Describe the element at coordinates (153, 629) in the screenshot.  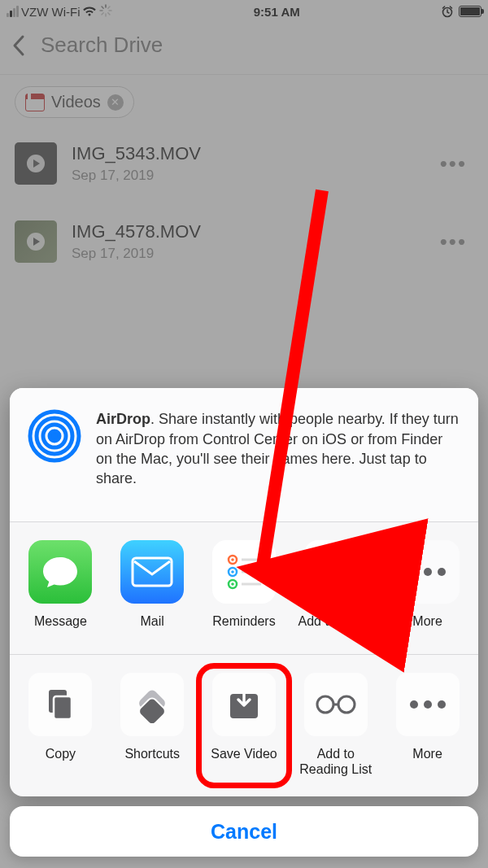
I see `share-target-label: Mail` at that location.